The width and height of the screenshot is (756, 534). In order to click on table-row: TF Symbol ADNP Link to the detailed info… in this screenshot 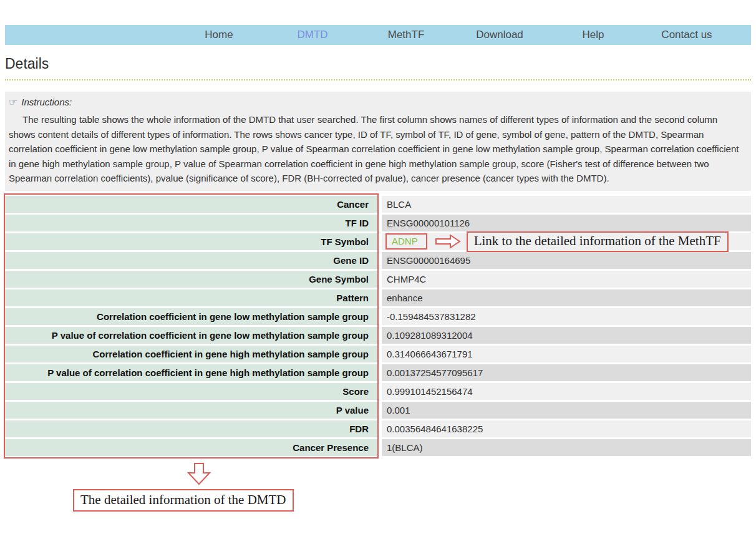, I will do `click(378, 242)`.